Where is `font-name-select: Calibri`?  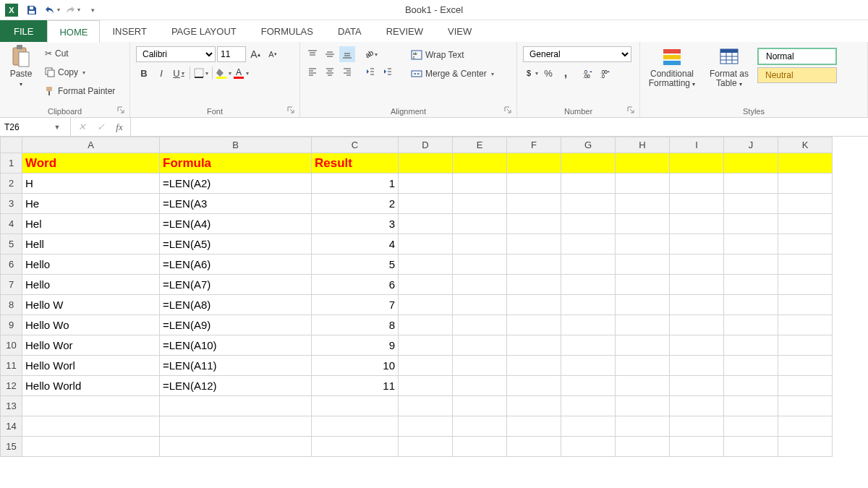
font-name-select: Calibri is located at coordinates (176, 54).